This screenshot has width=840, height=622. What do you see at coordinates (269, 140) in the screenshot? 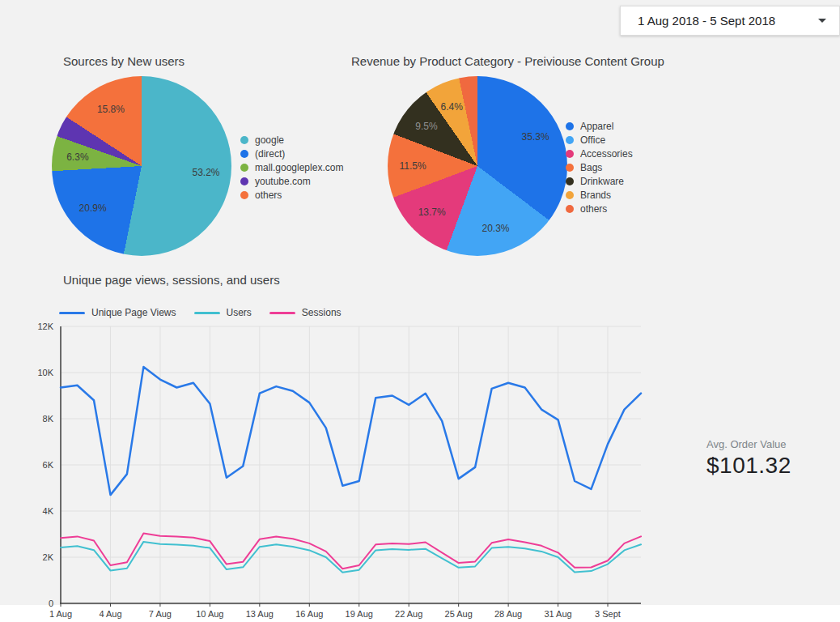
I see `legend-label: google` at bounding box center [269, 140].